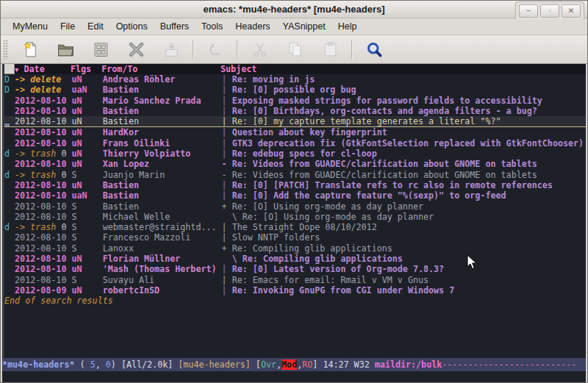 The image size is (588, 383). What do you see at coordinates (295, 143) in the screenshot?
I see `message-row: 2012-08-10 uN Frans Oilinki | GTK3 depre…` at bounding box center [295, 143].